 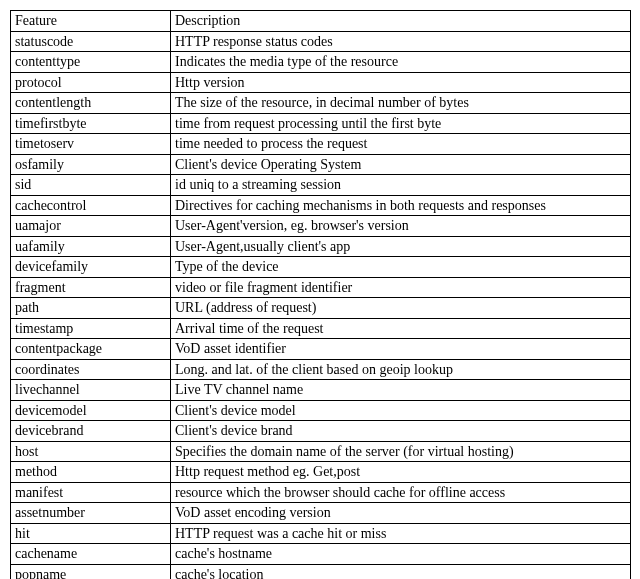 What do you see at coordinates (91, 268) in the screenshot?
I see `cell-feature: devicefamily` at bounding box center [91, 268].